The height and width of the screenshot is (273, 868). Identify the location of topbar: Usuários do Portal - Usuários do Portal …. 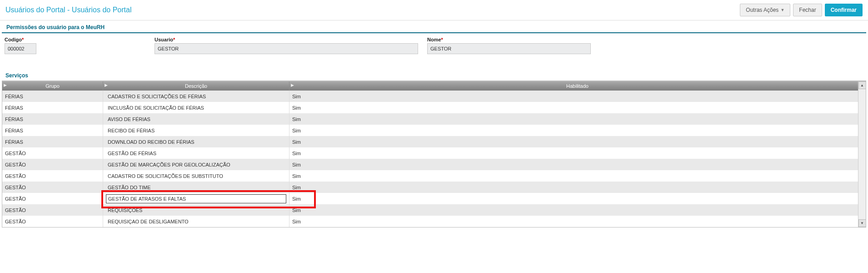
(434, 10).